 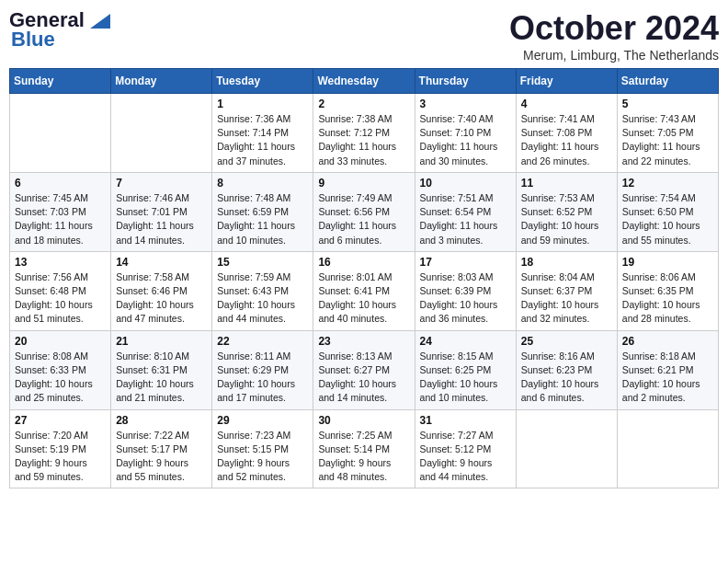 I want to click on day-number: 17, so click(x=465, y=262).